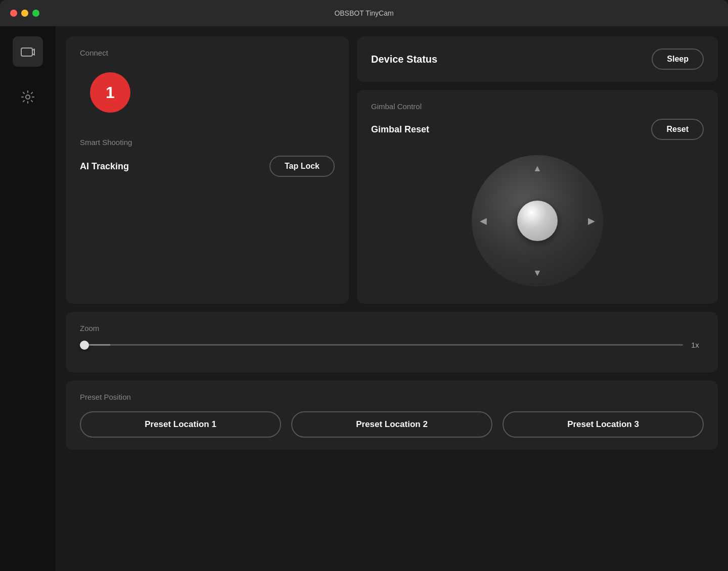 This screenshot has height=571, width=728. What do you see at coordinates (698, 345) in the screenshot?
I see `zoom-value: 1x` at bounding box center [698, 345].